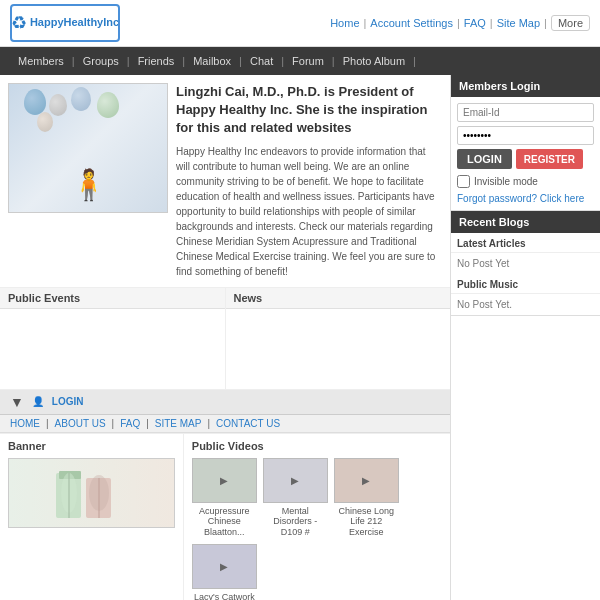 This screenshot has width=600, height=600. I want to click on sec-nav-home: HOME, so click(25, 424).